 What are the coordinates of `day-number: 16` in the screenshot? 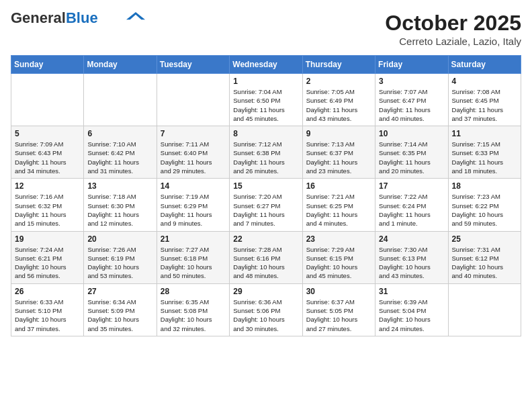 It's located at (339, 186).